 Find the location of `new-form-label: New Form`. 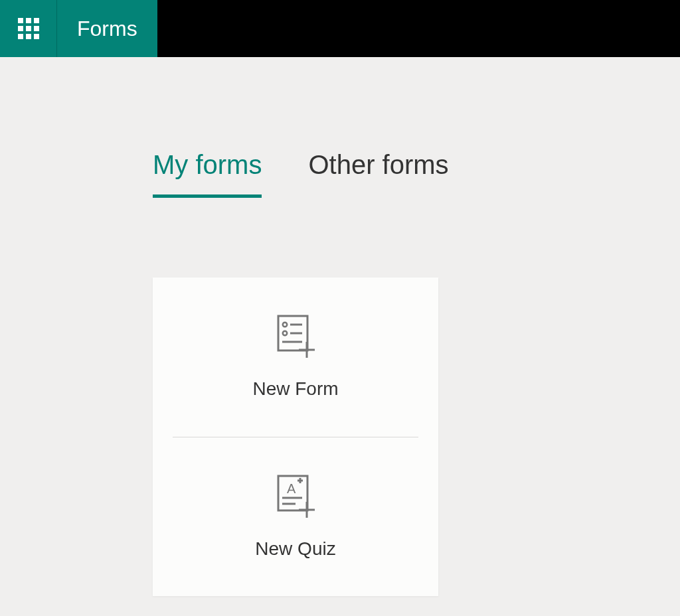

new-form-label: New Form is located at coordinates (295, 389).